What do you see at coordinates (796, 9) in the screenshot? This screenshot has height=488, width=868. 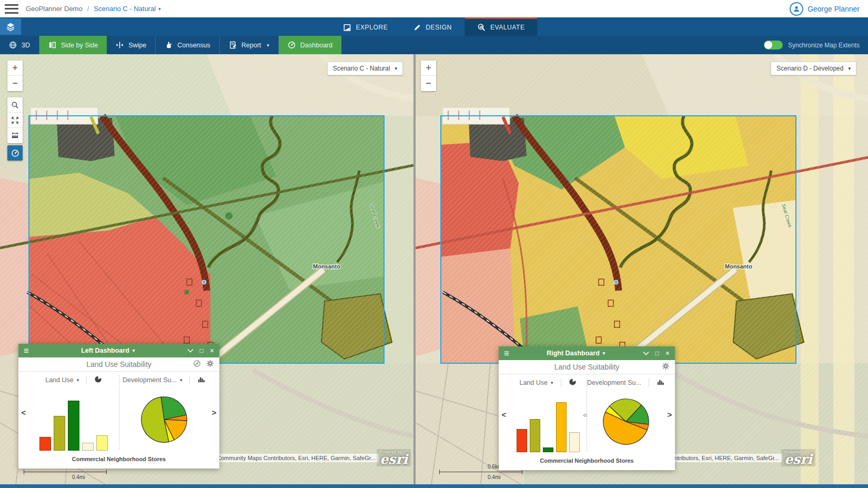 I see `avatar` at bounding box center [796, 9].